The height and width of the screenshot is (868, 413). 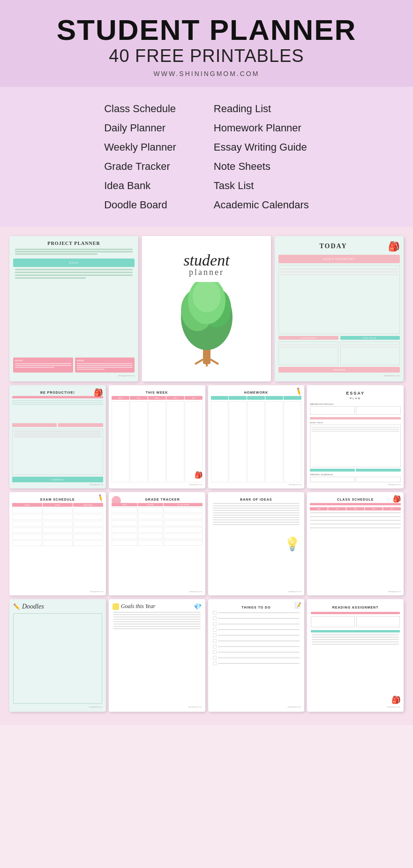 I want to click on card-title: ESSAYPLAN, so click(x=355, y=395).